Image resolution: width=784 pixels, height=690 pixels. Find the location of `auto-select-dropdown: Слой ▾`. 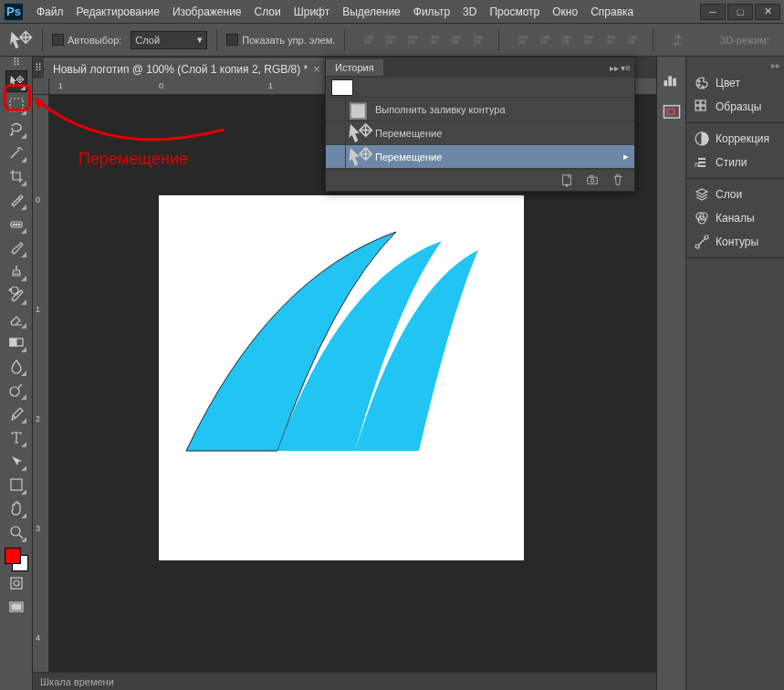

auto-select-dropdown: Слой ▾ is located at coordinates (169, 40).